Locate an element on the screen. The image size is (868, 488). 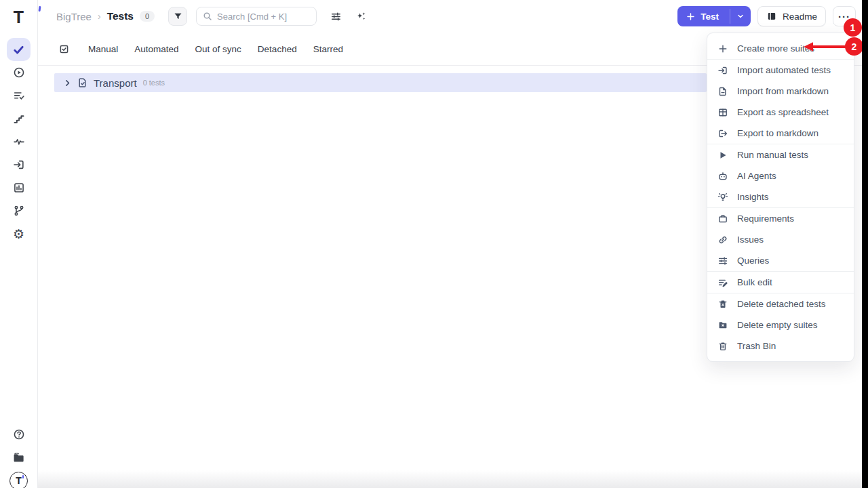
create-test-label: Test is located at coordinates (709, 16).